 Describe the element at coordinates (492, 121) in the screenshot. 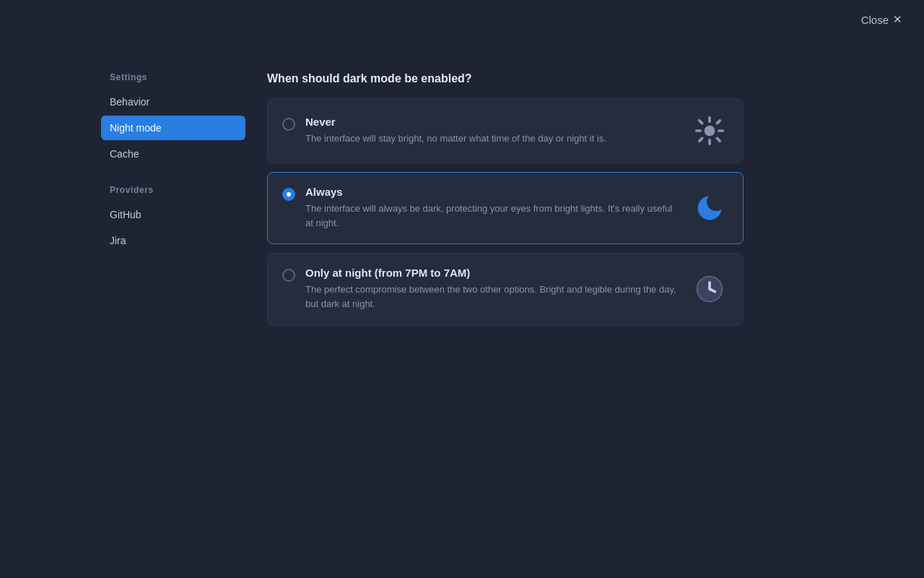

I see `option-never-title: Never` at that location.